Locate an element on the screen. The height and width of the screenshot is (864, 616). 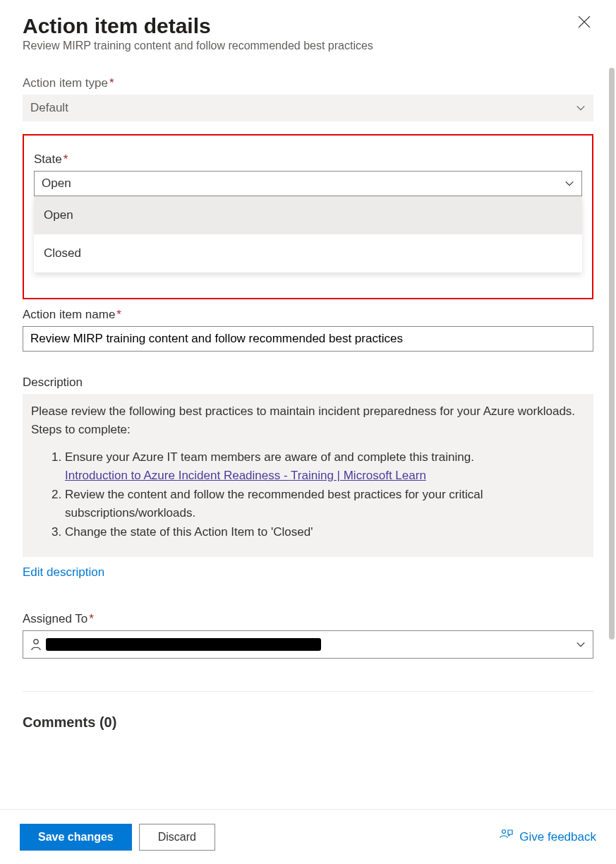
comments-heading: Comments (0) is located at coordinates (308, 723).